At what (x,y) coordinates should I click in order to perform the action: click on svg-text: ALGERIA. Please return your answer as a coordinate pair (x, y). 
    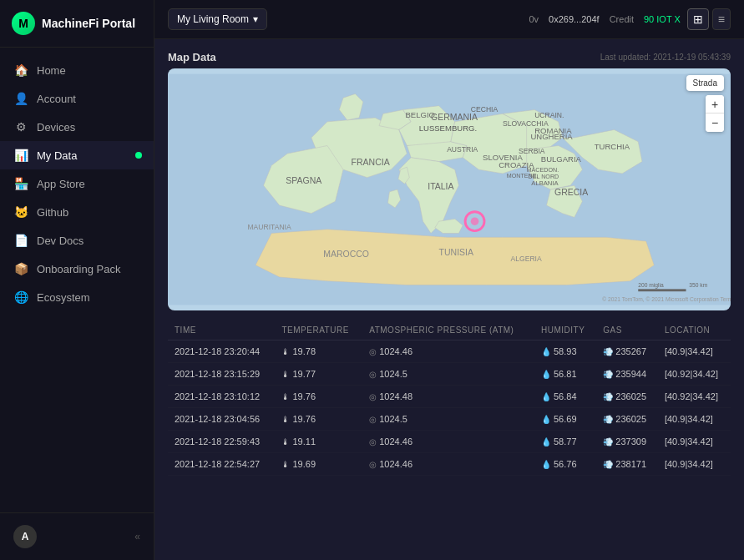
    Looking at the image, I should click on (526, 259).